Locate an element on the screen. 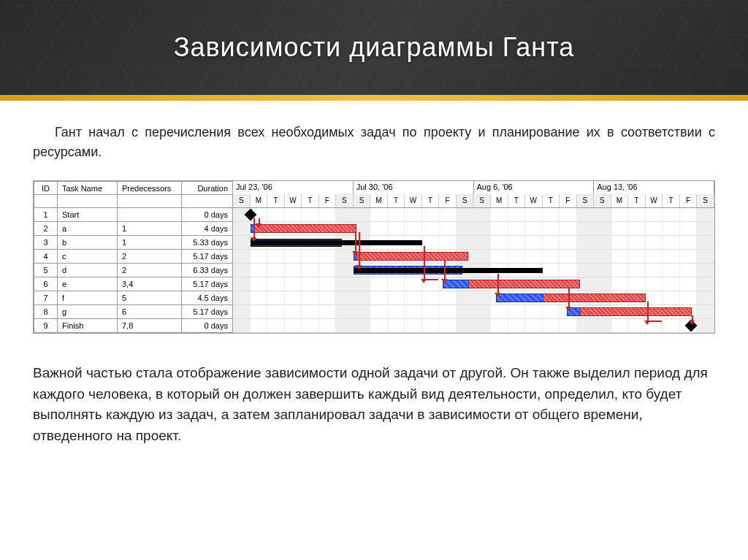 The height and width of the screenshot is (560, 748). table-row: 1Start0 days is located at coordinates (134, 215).